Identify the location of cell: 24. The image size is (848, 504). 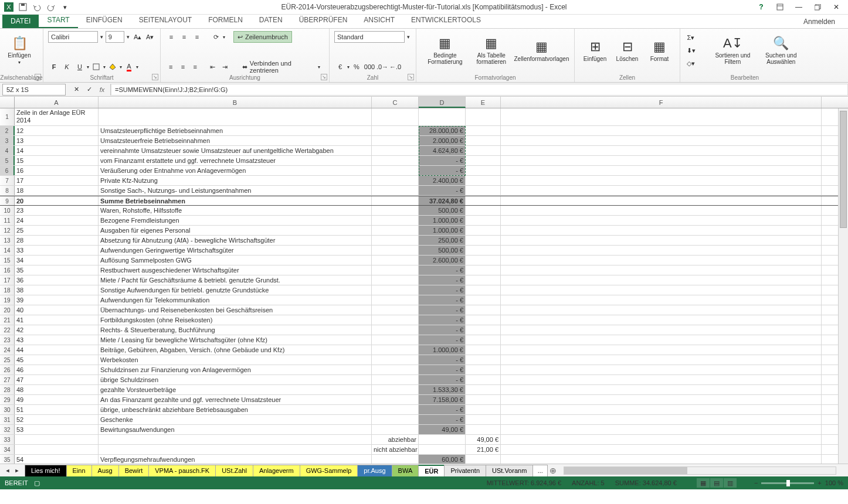
(56, 220).